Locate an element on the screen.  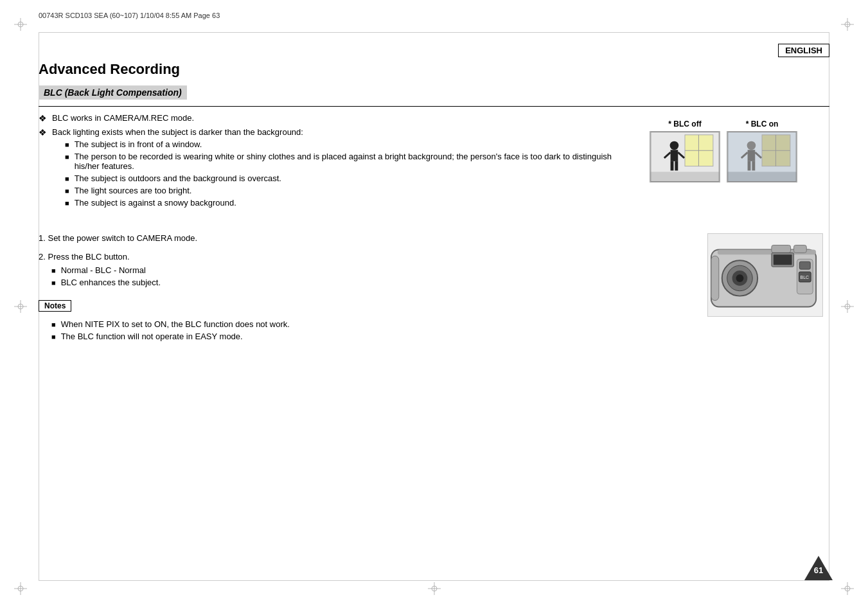
steps-left: 1. Set the power switch to CAMERA mode. … is located at coordinates (360, 289).